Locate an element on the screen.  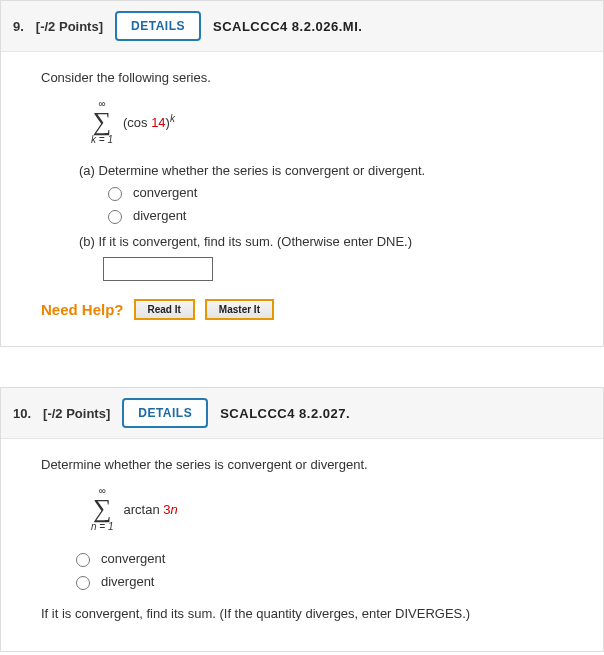
term-number: 3 is located at coordinates (166, 510).